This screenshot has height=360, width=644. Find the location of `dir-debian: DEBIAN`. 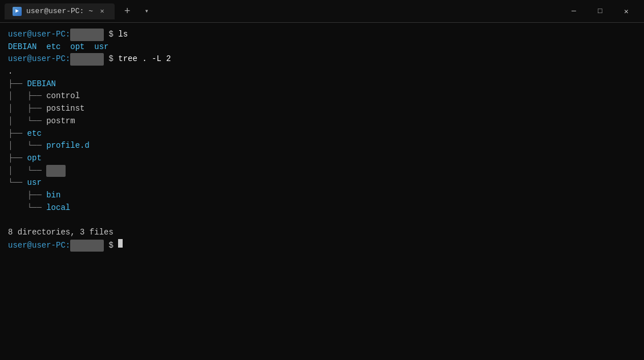

dir-debian: DEBIAN is located at coordinates (22, 47).